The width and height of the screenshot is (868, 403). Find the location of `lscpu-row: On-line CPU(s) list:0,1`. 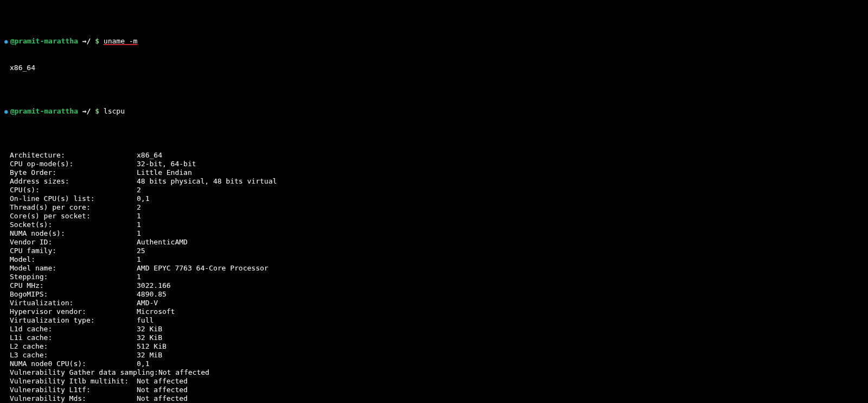

lscpu-row: On-line CPU(s) list:0,1 is located at coordinates (434, 199).